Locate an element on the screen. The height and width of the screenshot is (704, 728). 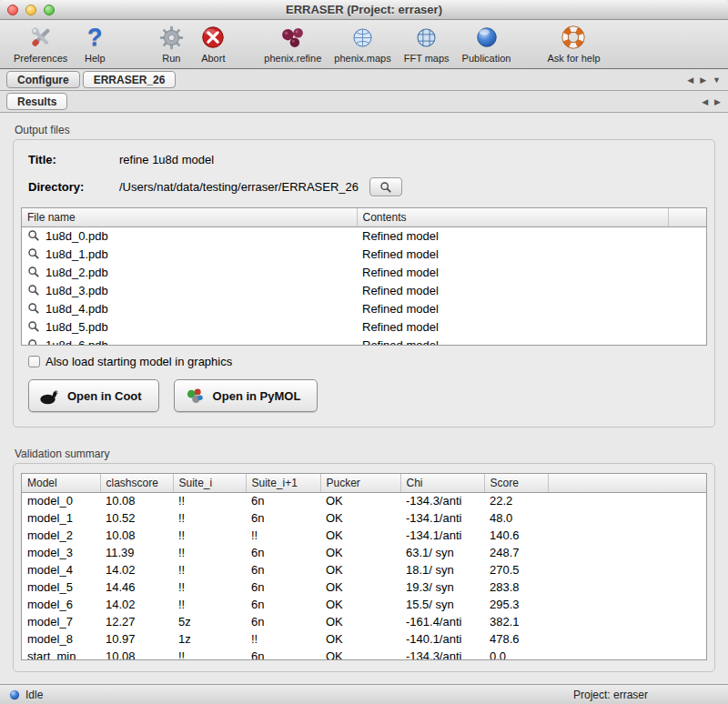
toolbar-button-abort: Abort is located at coordinates (213, 44).